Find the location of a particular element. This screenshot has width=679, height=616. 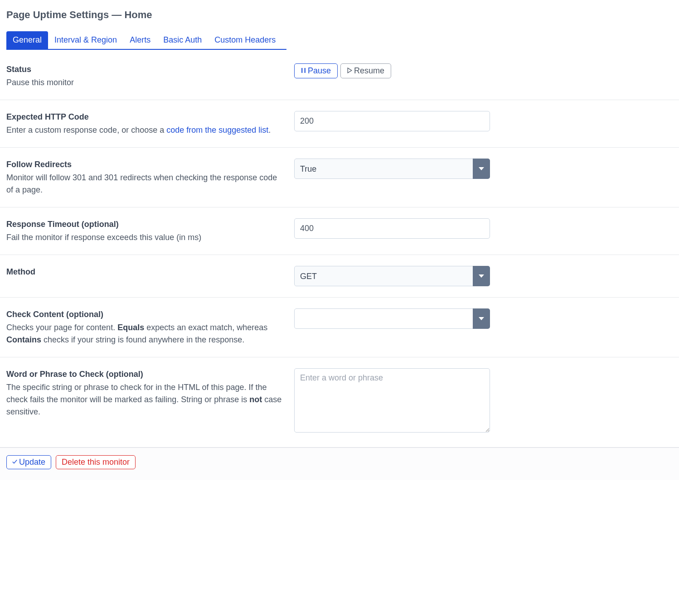

status-label: Status is located at coordinates (145, 70).